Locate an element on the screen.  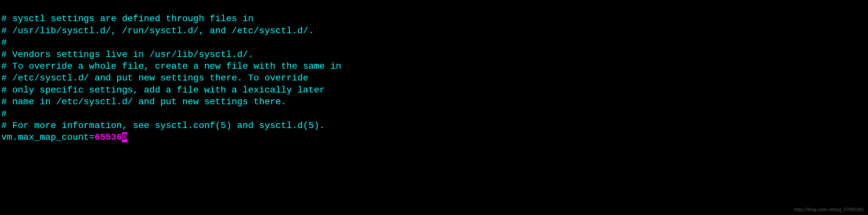
comment-line: # name in /etc/sysctl.d/ and put new set… is located at coordinates (144, 102).